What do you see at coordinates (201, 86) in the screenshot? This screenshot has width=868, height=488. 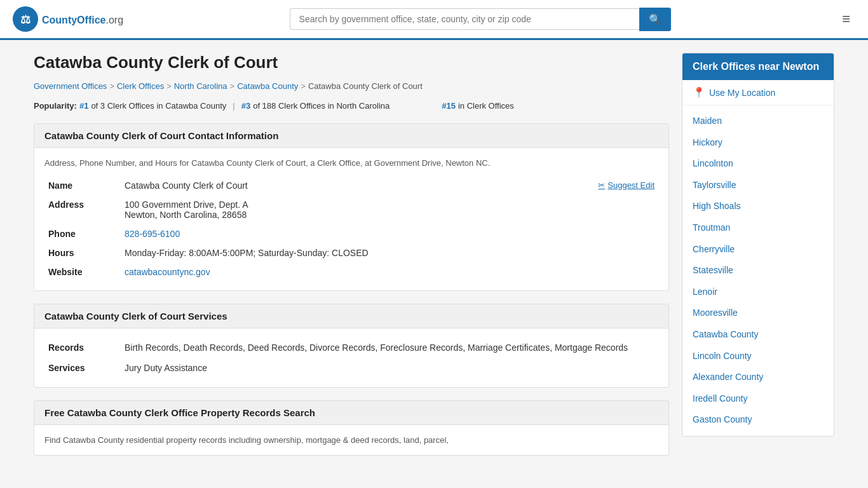 I see `breadcrumb-link-nc: North Carolina` at bounding box center [201, 86].